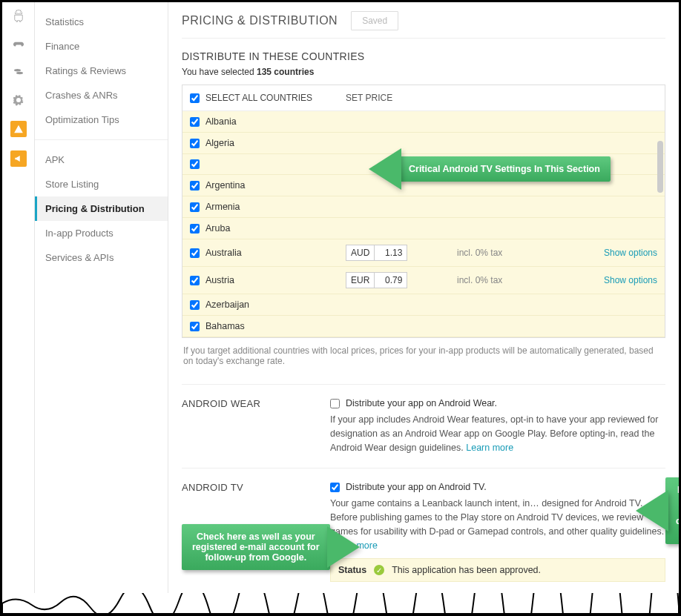 This screenshot has height=616, width=681. What do you see at coordinates (424, 185) in the screenshot?
I see `country-row: Argentina` at bounding box center [424, 185].